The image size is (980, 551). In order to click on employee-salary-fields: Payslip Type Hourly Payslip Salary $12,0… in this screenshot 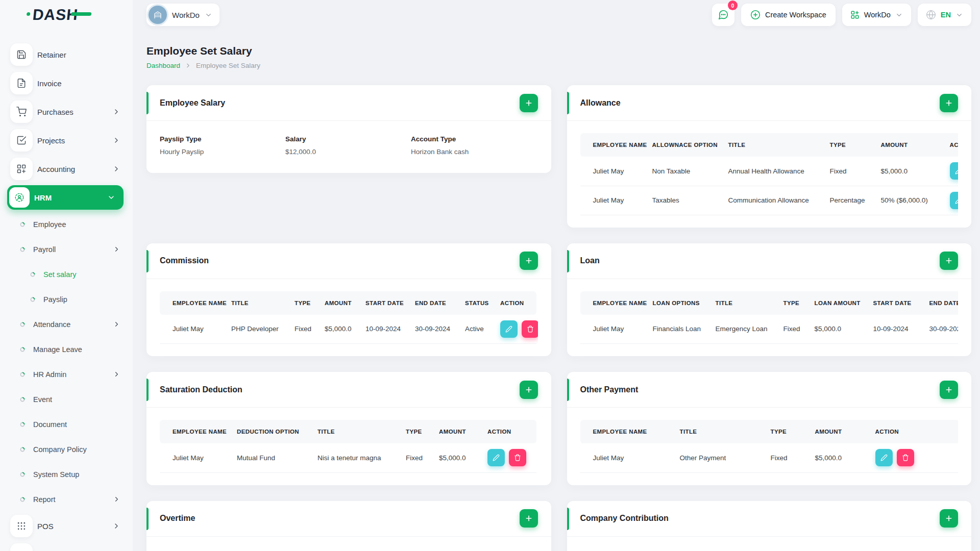, I will do `click(349, 147)`.